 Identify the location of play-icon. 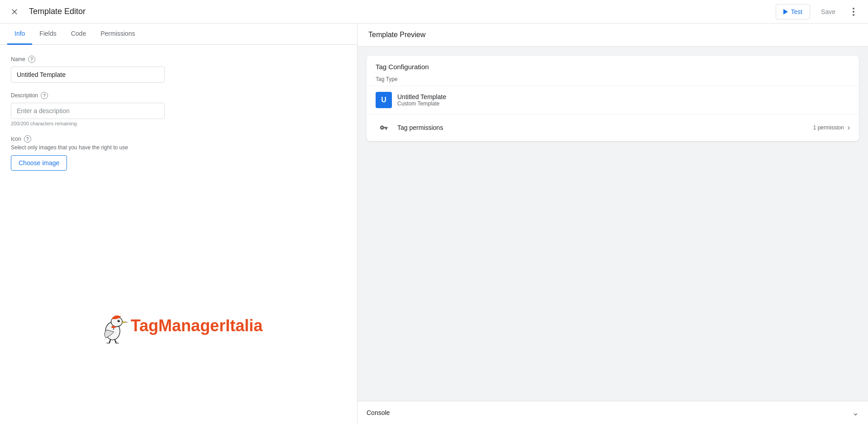
(786, 12).